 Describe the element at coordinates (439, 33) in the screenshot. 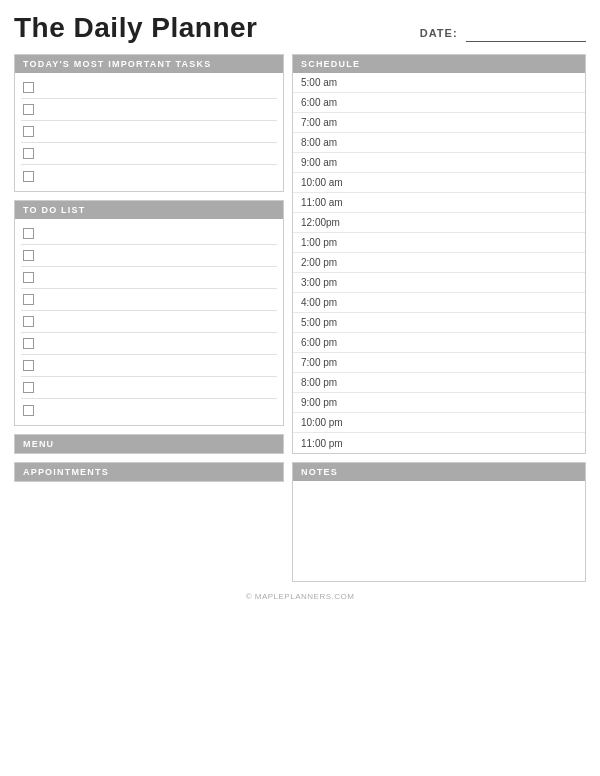

I see `date-label: DATE:` at that location.